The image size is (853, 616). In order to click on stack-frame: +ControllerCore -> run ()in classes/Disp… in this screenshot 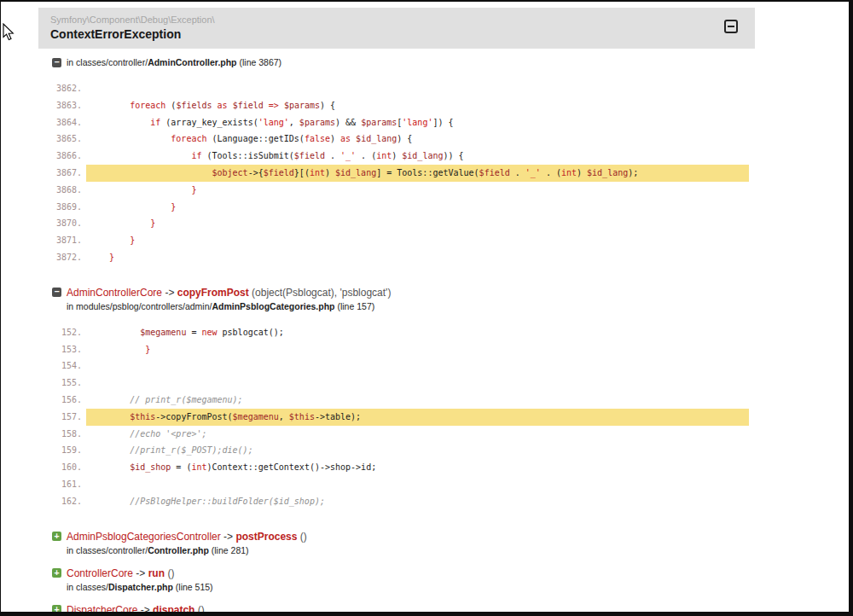, I will do `click(397, 580)`.